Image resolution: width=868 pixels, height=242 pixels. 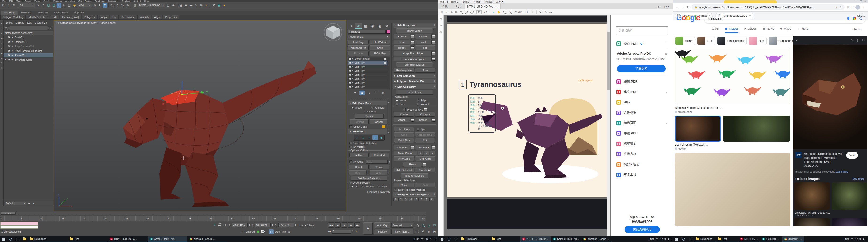 What do you see at coordinates (404, 129) in the screenshot?
I see `slice-plane-button: Slice Plane` at bounding box center [404, 129].